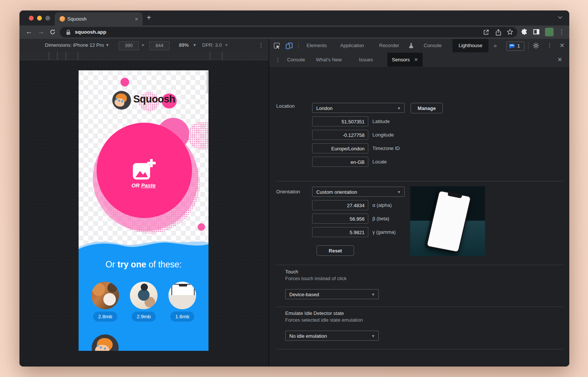  Describe the element at coordinates (495, 46) in the screenshot. I see `overflow-tabs-icon: »` at that location.